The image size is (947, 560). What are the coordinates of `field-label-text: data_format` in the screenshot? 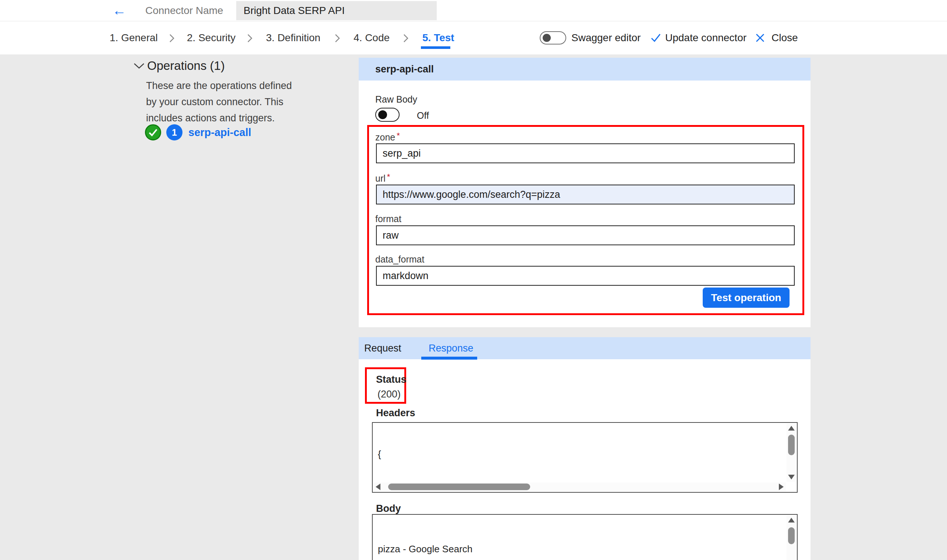 It's located at (399, 259).